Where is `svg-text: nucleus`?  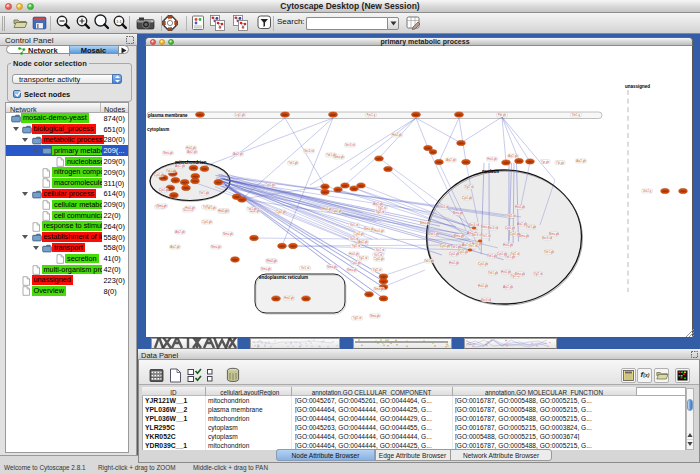
svg-text: nucleus is located at coordinates (491, 172).